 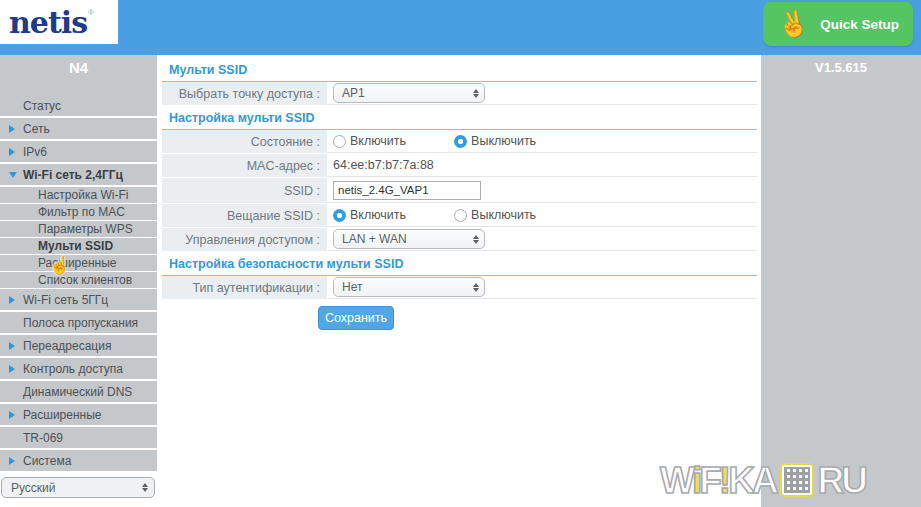 What do you see at coordinates (352, 287) in the screenshot?
I see `auth-type-value: Нет` at bounding box center [352, 287].